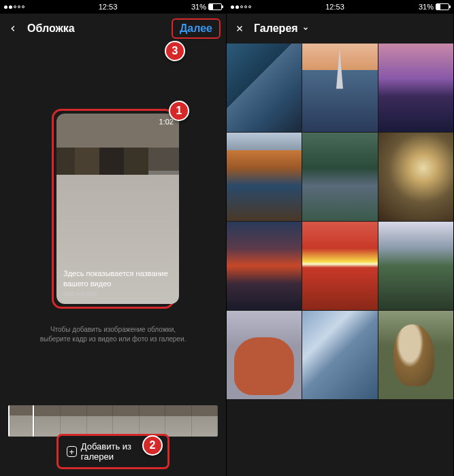  Describe the element at coordinates (276, 29) in the screenshot. I see `gallery-dropdown-label: Галерея` at that location.